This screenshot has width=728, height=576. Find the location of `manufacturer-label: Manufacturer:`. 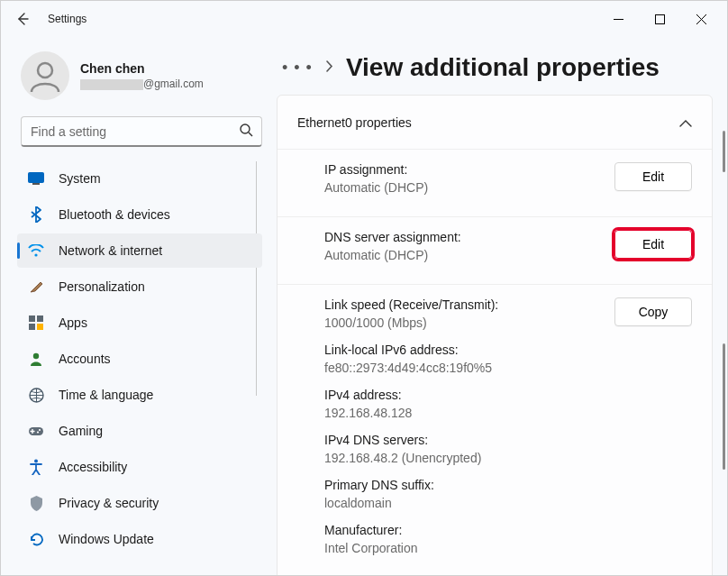

manufacturer-label: Manufacturer: is located at coordinates (469, 532).